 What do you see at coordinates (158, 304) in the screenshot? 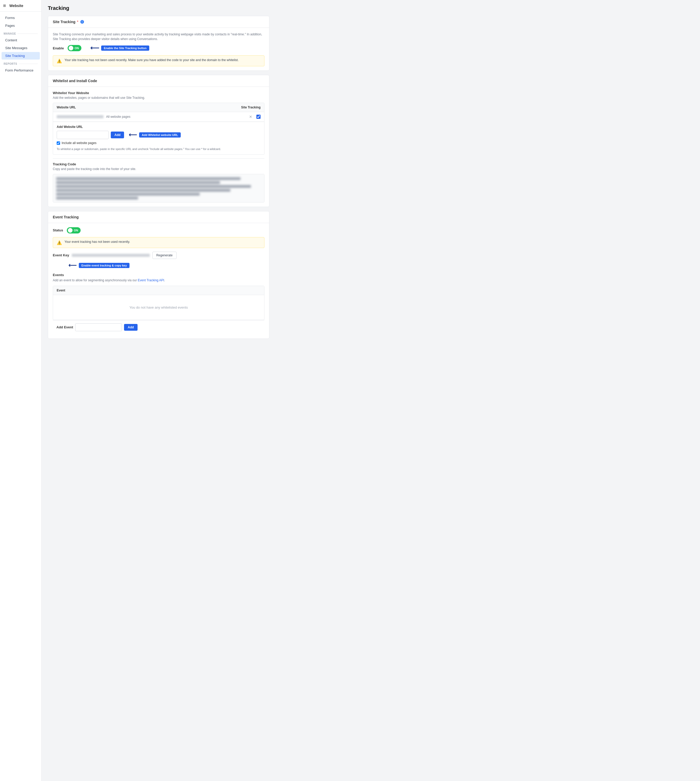
I see `events-section: Events Add an event to allow for segment…` at bounding box center [158, 304].